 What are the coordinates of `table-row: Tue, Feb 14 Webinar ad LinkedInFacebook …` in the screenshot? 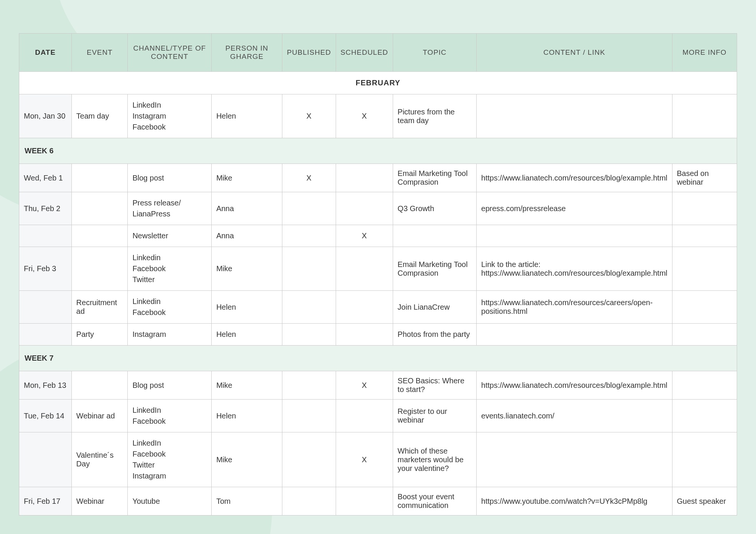 It's located at (378, 416).